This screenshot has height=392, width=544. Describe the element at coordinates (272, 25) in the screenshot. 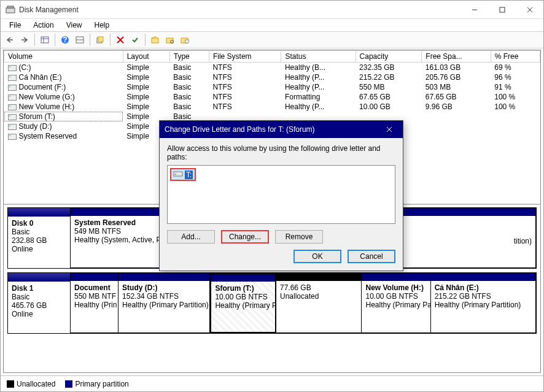

I see `menubar: File Action View Help` at that location.